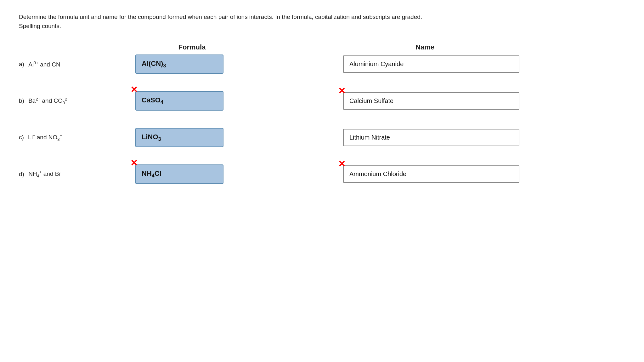 Image resolution: width=644 pixels, height=362 pixels. Describe the element at coordinates (431, 137) in the screenshot. I see `name-box-c: Lithium Nitrate` at that location.